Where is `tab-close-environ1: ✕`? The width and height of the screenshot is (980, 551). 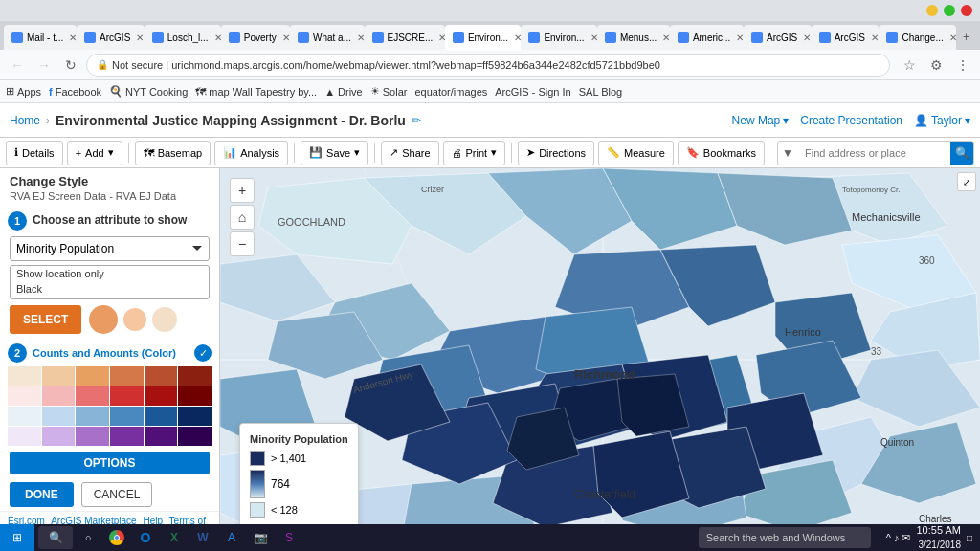 tab-close-environ1: ✕ is located at coordinates (517, 38).